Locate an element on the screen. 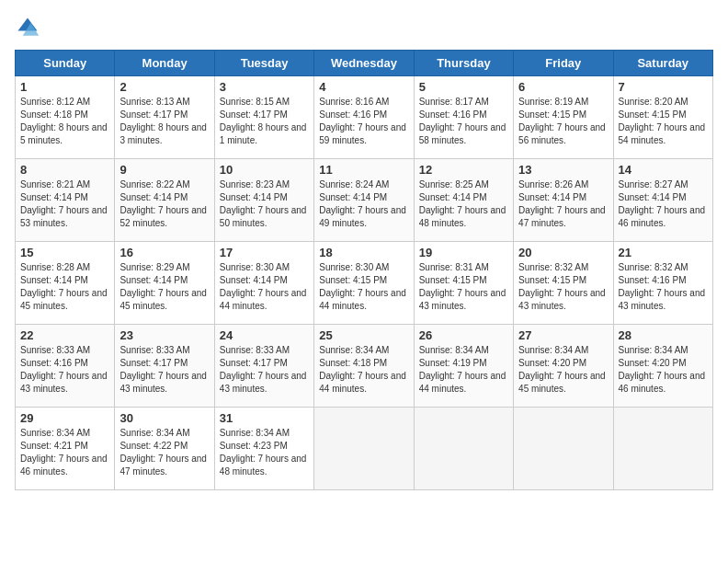 This screenshot has height=563, width=728. calendar-cell: 21Sunrise: 8:32 AM Sunset: 4:16 PM Dayli… is located at coordinates (663, 283).